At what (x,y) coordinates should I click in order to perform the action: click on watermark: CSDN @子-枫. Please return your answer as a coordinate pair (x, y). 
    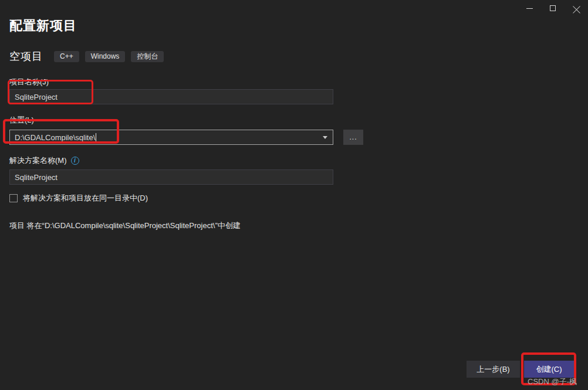
    Looking at the image, I should click on (552, 382).